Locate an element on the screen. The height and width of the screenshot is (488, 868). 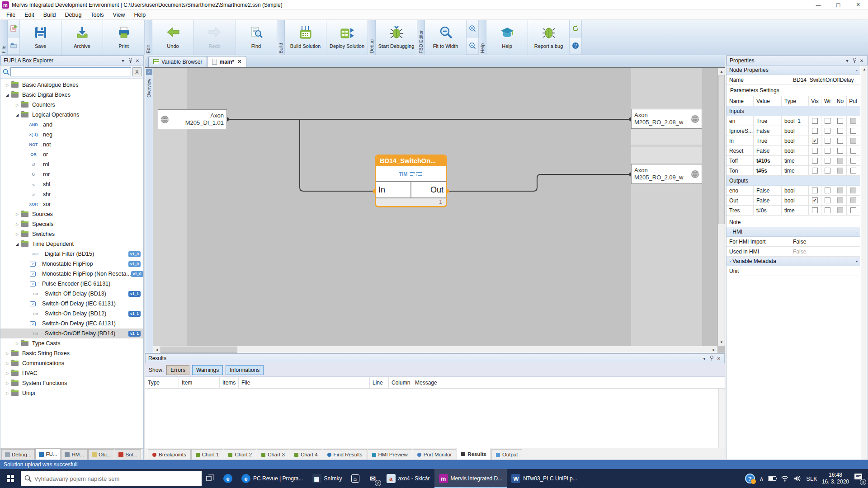
tree-item-hvac: ▷HVAC is located at coordinates (72, 373).